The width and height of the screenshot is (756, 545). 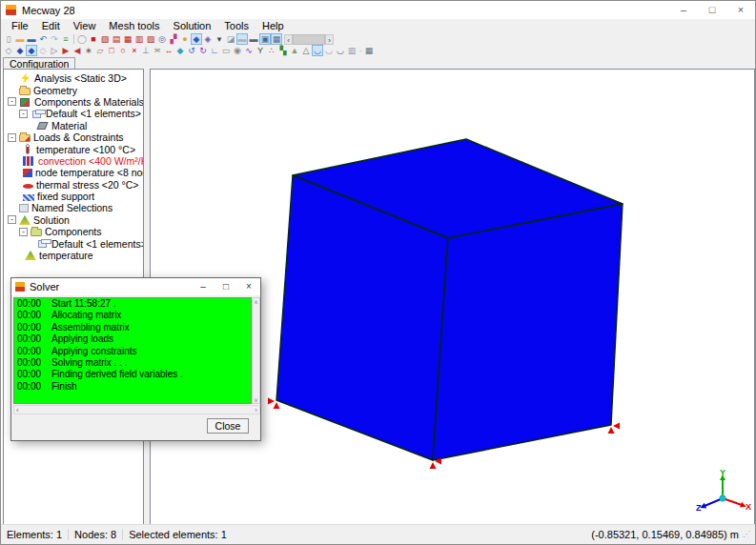 What do you see at coordinates (133, 27) in the screenshot?
I see `menu-mesh-tools: Mesh tools` at bounding box center [133, 27].